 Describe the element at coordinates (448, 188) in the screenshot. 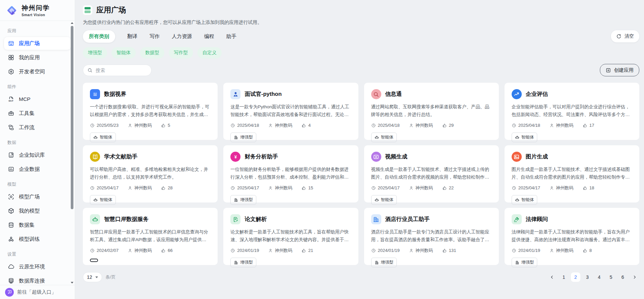

I see `card-likes: 22` at that location.